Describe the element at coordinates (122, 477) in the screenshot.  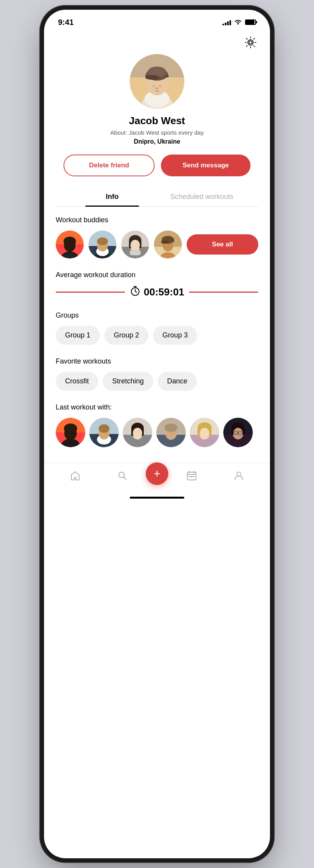
I see `search-icon` at that location.